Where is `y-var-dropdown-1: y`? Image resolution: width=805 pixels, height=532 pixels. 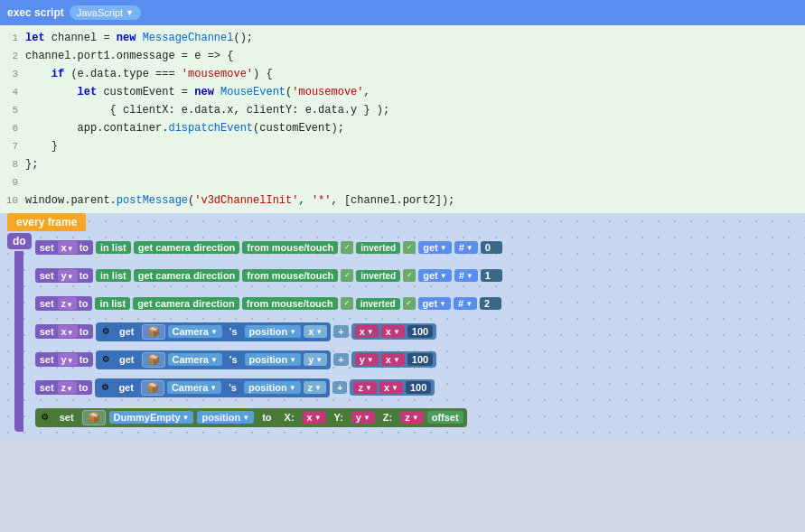
y-var-dropdown-1: y is located at coordinates (367, 359).